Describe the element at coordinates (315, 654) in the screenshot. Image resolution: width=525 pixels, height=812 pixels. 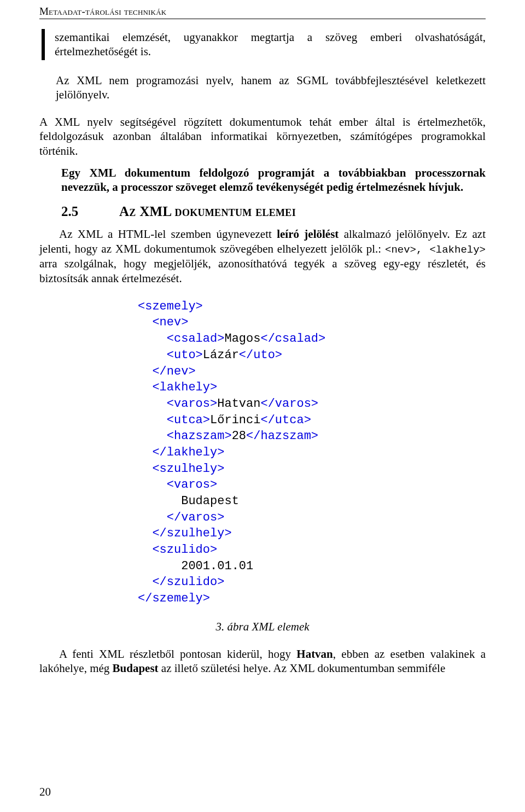
I see `bold-span: Hatvan` at that location.